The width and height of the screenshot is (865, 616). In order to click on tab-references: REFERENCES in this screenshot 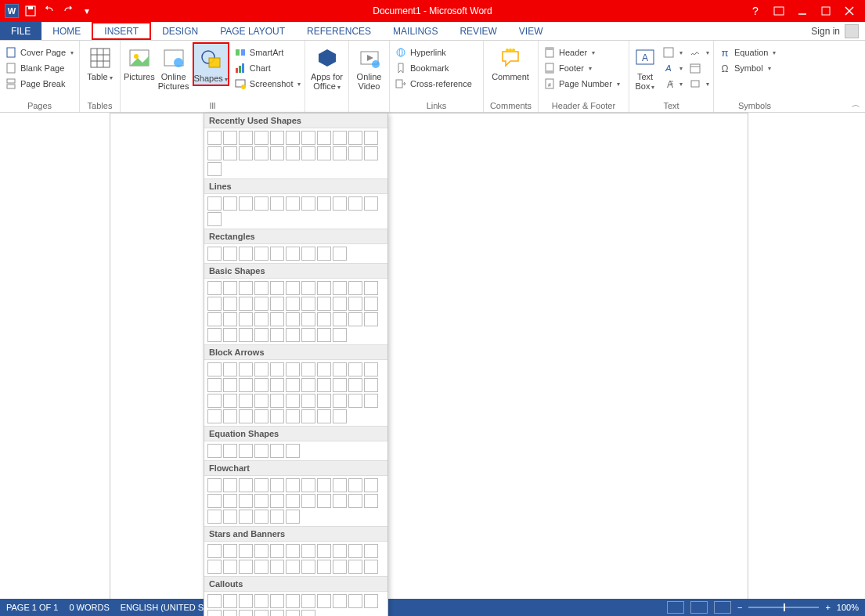, I will do `click(339, 31)`.